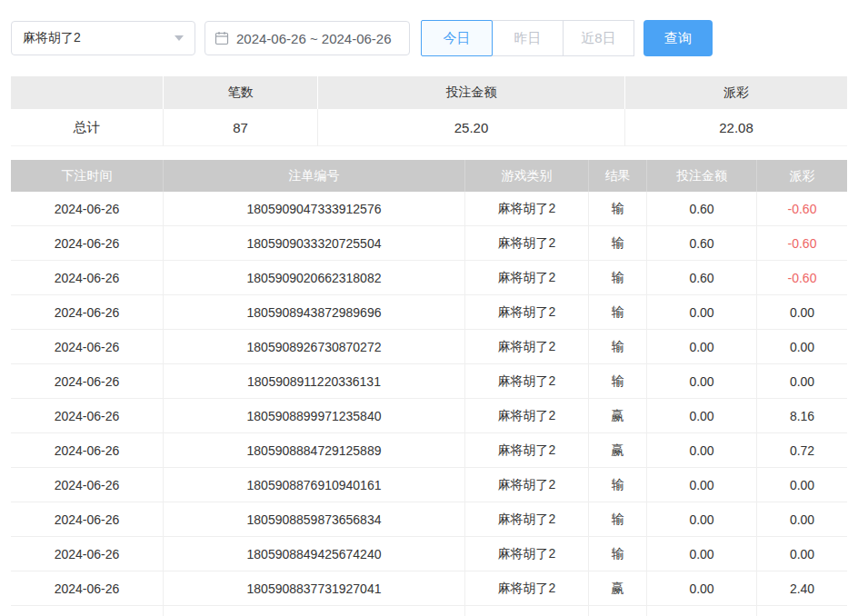 The width and height of the screenshot is (858, 616). Describe the element at coordinates (527, 38) in the screenshot. I see `quick-date-button-group: 今日 昨日 近8日` at that location.